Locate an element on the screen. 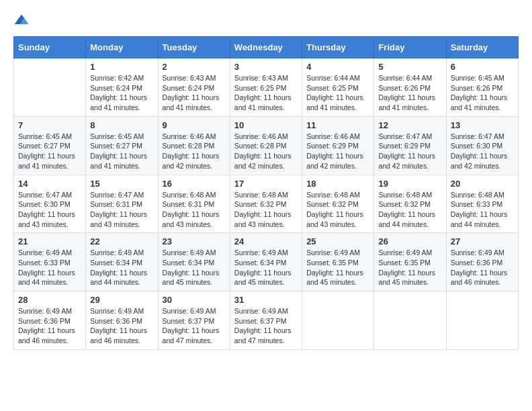  day-info: Sunrise: 6:46 AM Sunset: 6:29 PM Dayligh… is located at coordinates (338, 152).